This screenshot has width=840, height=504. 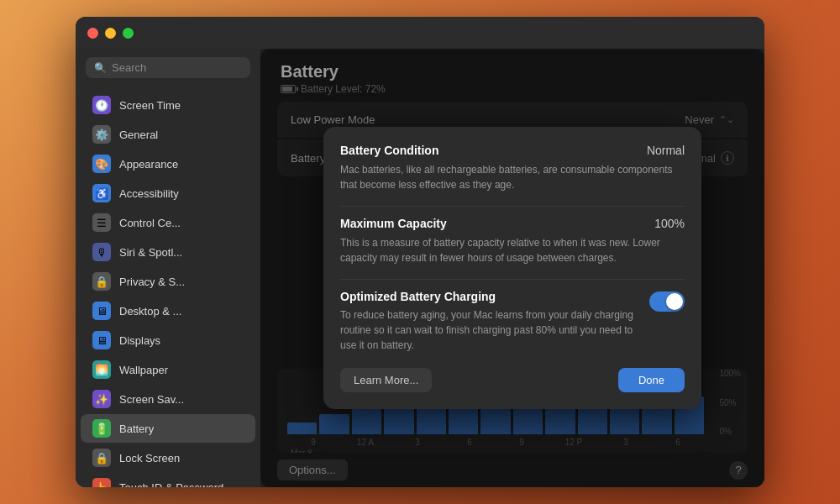 I want to click on sidebar-item-label-control-center: Control Ce..., so click(x=150, y=223).